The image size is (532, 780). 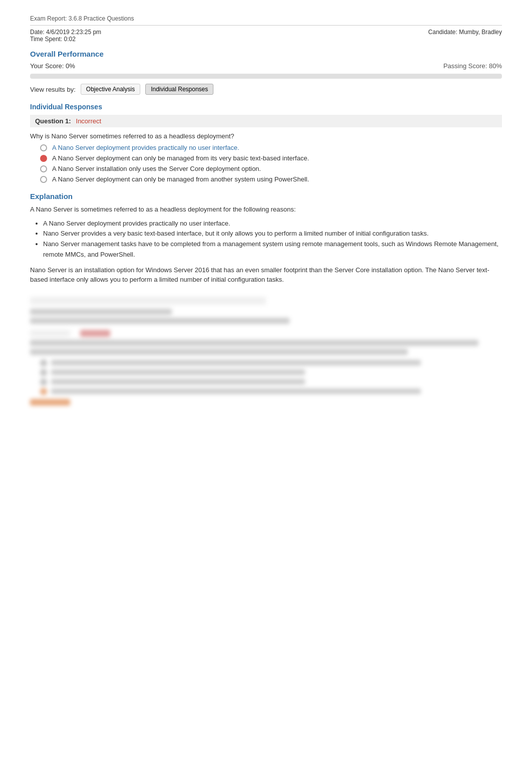 What do you see at coordinates (271, 158) in the screenshot?
I see `answer-option-2: A Nano Server deployment can only be man…` at bounding box center [271, 158].